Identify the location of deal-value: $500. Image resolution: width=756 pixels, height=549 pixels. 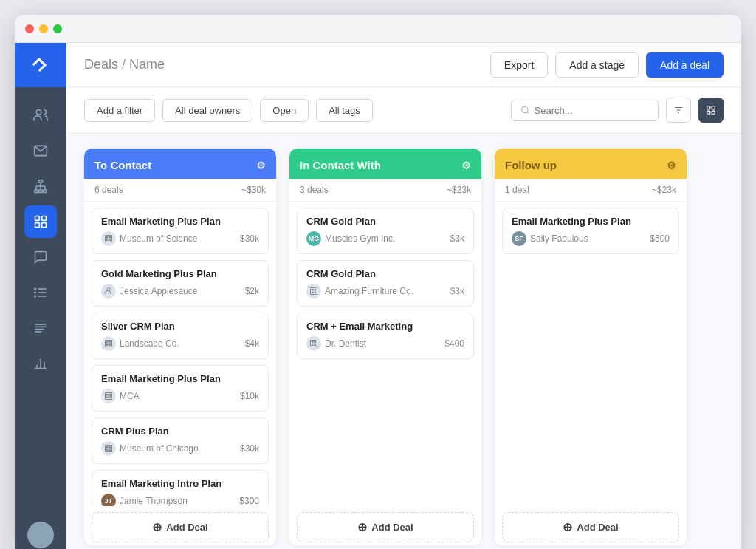
(660, 239).